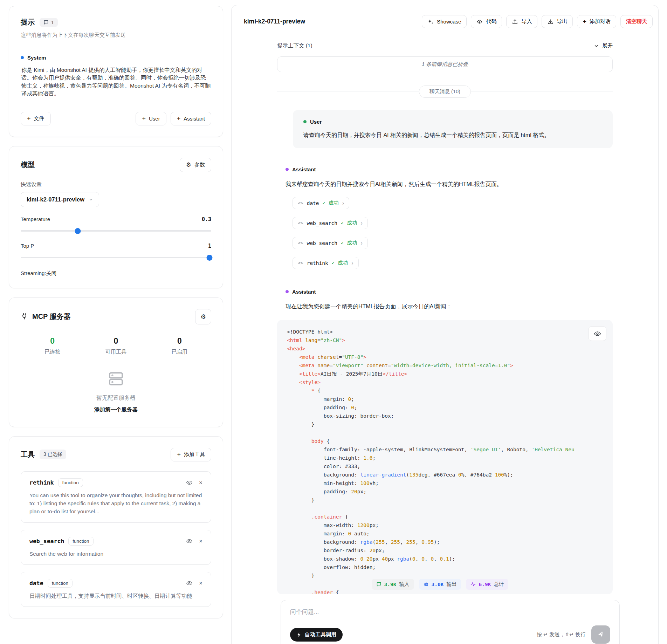 The height and width of the screenshot is (644, 667). What do you see at coordinates (440, 584) in the screenshot?
I see `output-tokens-pill: 3.0K 输出` at bounding box center [440, 584].